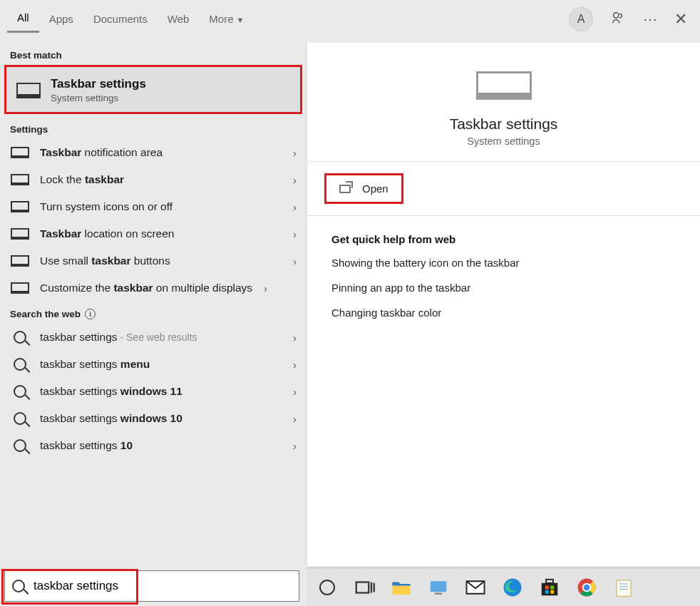 The width and height of the screenshot is (700, 606). I want to click on help-link: Showing the battery icon on the taskbar, so click(503, 262).